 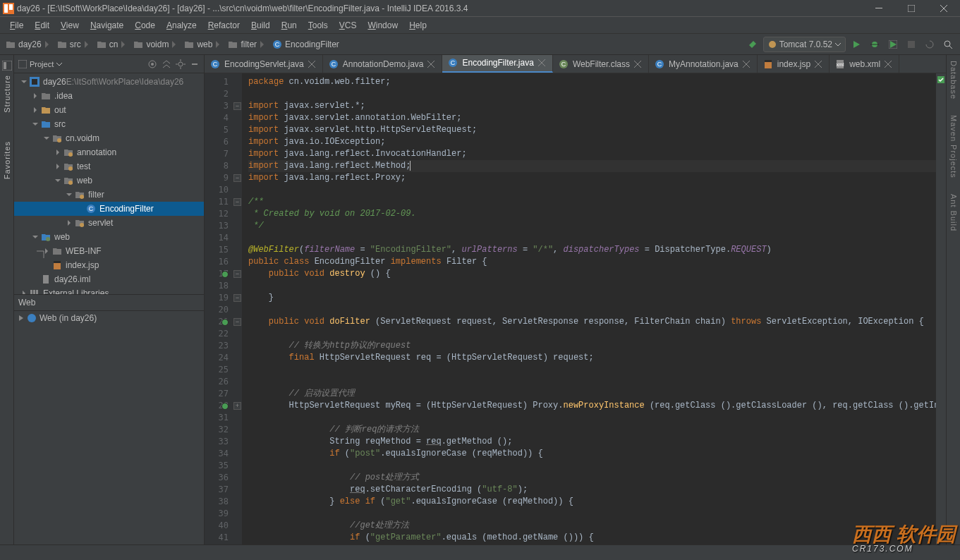 I want to click on inspection-ok-icon, so click(x=941, y=80).